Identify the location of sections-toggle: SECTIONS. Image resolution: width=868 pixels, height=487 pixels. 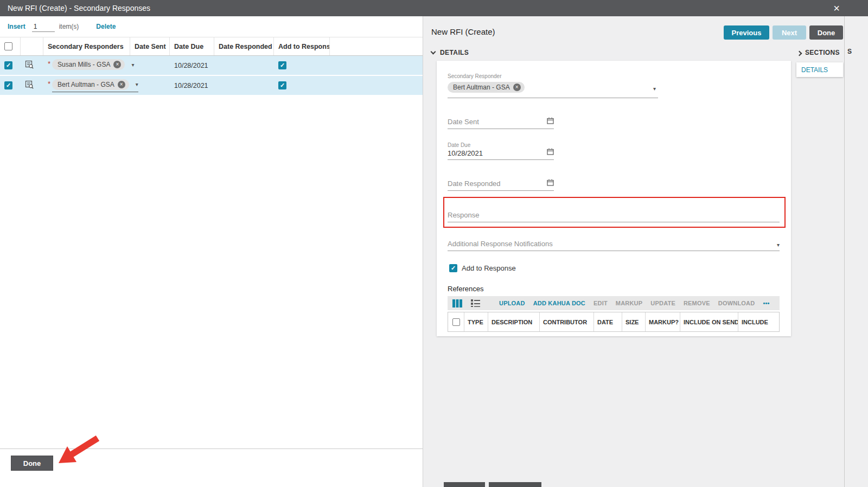
(819, 53).